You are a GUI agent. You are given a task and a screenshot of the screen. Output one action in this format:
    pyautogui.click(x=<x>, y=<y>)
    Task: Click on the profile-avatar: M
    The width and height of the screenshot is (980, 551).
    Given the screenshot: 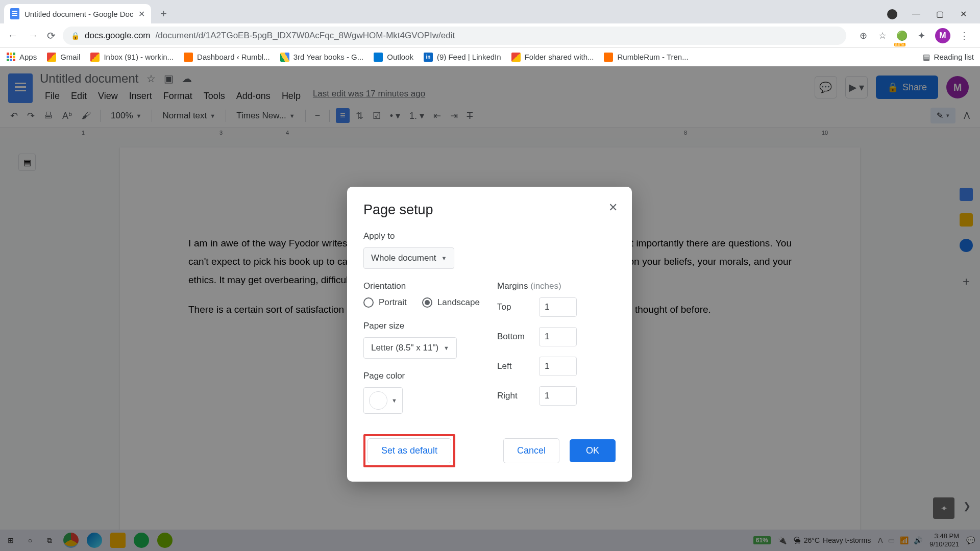 What is the action you would take?
    pyautogui.click(x=943, y=36)
    